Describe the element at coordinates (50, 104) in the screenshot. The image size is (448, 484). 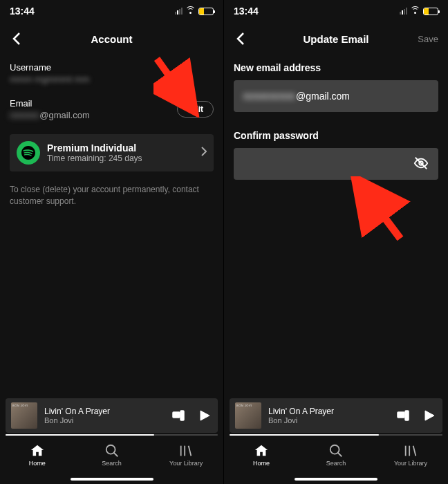
I see `email-label: Email` at that location.